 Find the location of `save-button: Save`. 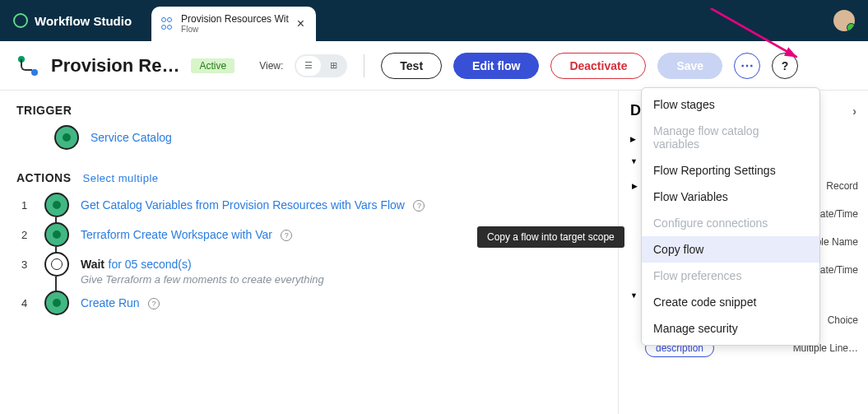

save-button: Save is located at coordinates (689, 66).